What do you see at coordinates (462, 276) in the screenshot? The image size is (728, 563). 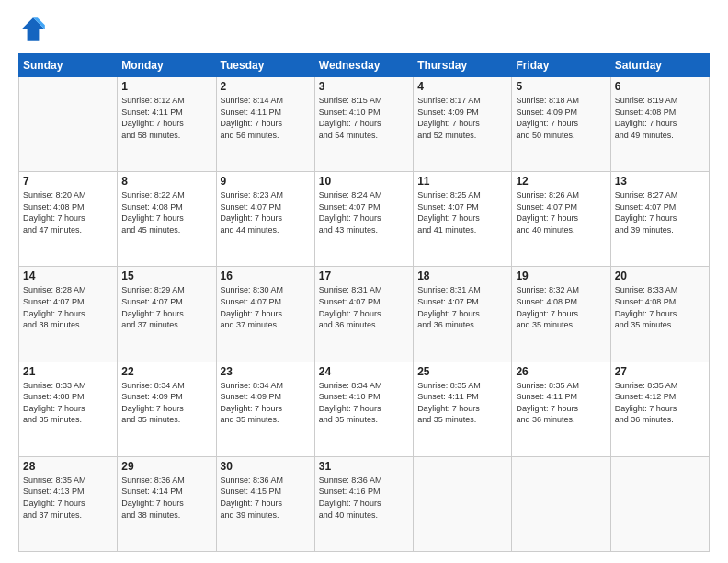 I see `day-number: 18` at bounding box center [462, 276].